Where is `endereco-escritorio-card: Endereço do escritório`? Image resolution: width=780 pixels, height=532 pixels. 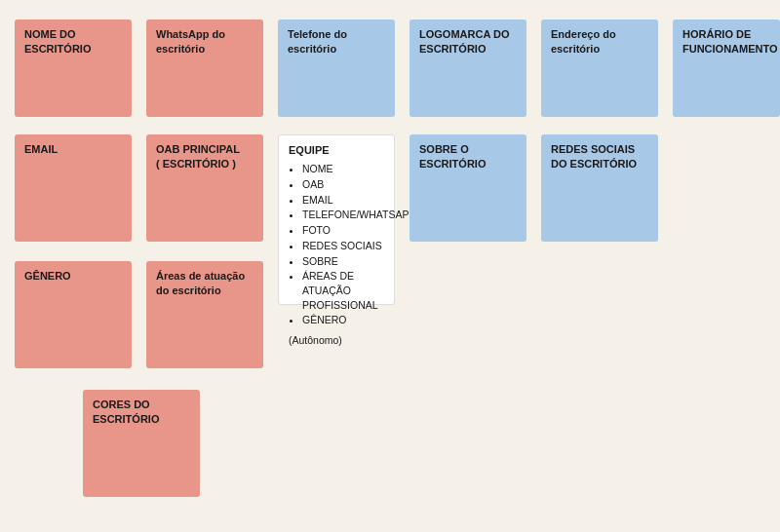 endereco-escritorio-card: Endereço do escritório is located at coordinates (600, 68).